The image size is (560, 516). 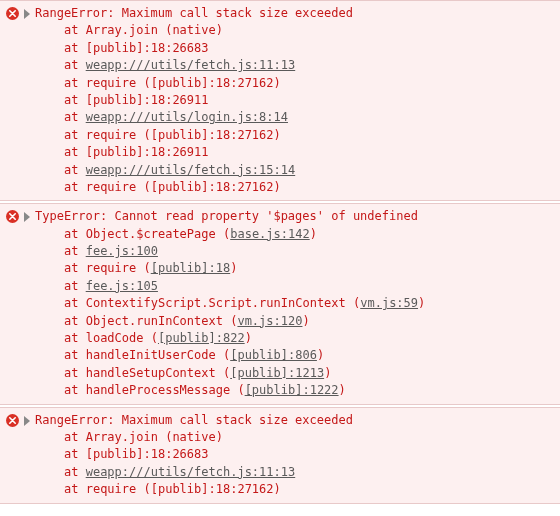 I want to click on stack-line: at Object.runInContext (vm.js:120), so click(x=309, y=322).